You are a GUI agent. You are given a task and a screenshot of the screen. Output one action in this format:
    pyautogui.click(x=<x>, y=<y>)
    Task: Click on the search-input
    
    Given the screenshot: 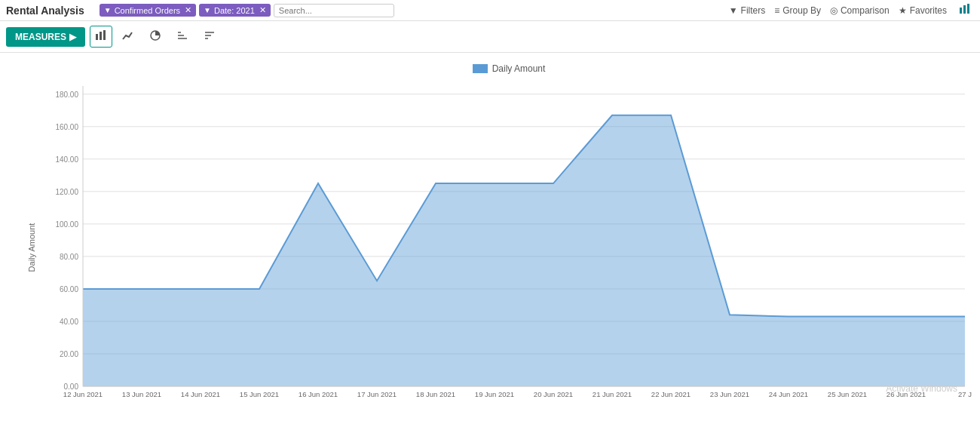 What is the action you would take?
    pyautogui.click(x=334, y=11)
    